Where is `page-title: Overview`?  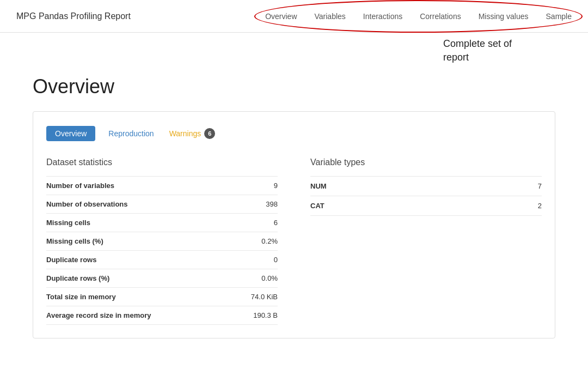
page-title: Overview is located at coordinates (294, 87).